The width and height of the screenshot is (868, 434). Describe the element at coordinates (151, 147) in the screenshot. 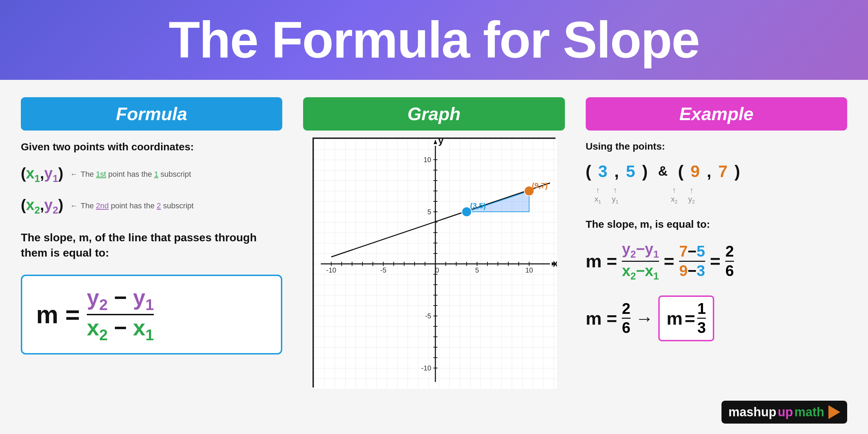

I see `formula-given-text: Given two points with coordinates:` at that location.